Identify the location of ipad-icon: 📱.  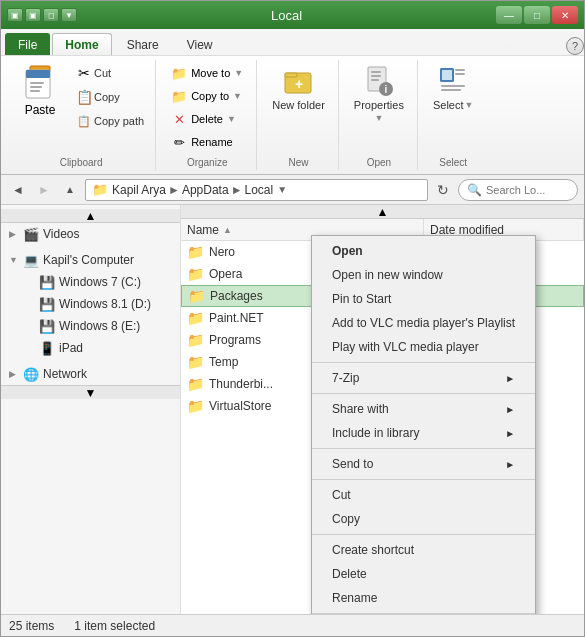
(47, 348).